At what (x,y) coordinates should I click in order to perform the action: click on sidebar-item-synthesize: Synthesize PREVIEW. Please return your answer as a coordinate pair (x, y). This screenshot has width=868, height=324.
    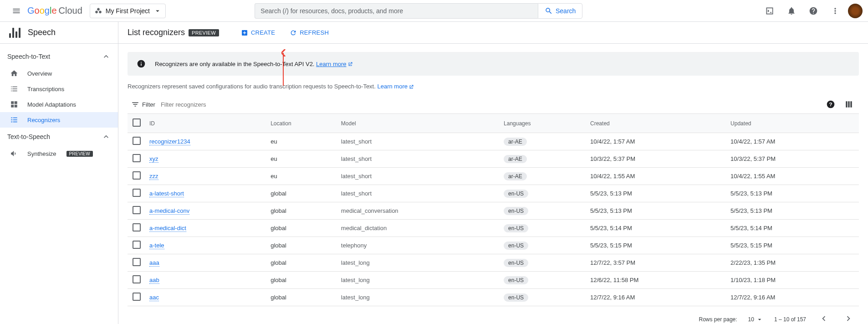
    Looking at the image, I should click on (59, 154).